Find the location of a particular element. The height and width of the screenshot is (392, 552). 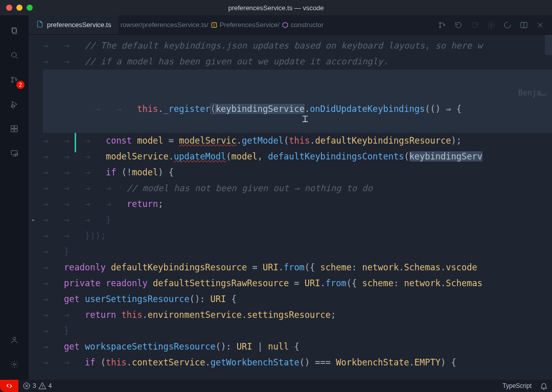

accounts-icon is located at coordinates (14, 340).